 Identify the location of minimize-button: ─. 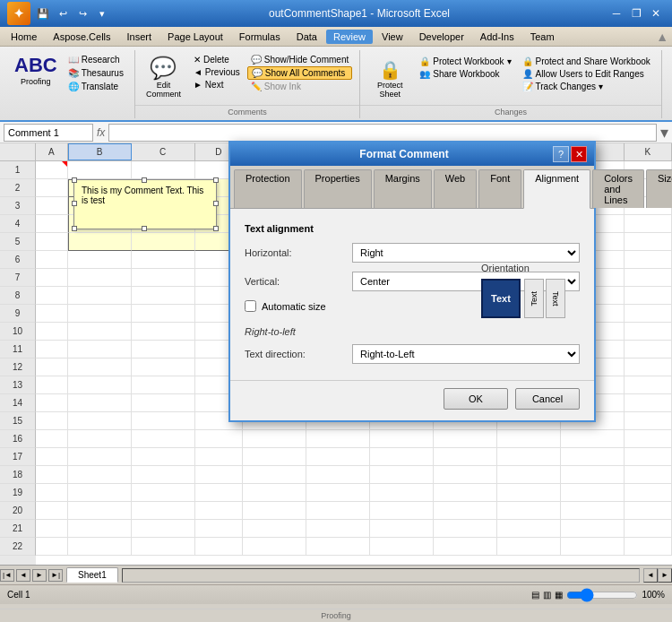
(616, 13).